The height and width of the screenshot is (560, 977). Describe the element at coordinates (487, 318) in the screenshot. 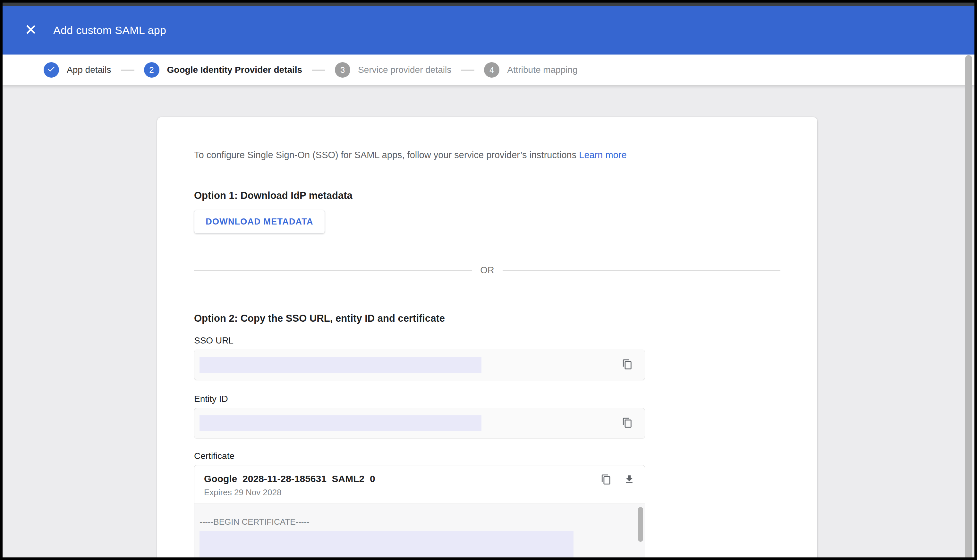

I see `option2-heading: Option 2: Copy the SSO URL, entity ID an…` at that location.